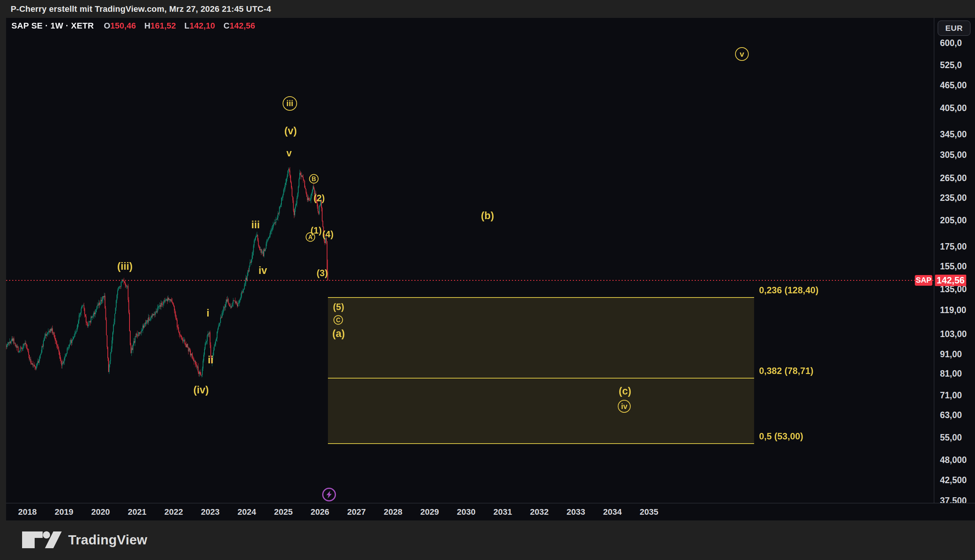  What do you see at coordinates (430, 512) in the screenshot?
I see `year-tick-2029: 2029` at bounding box center [430, 512].